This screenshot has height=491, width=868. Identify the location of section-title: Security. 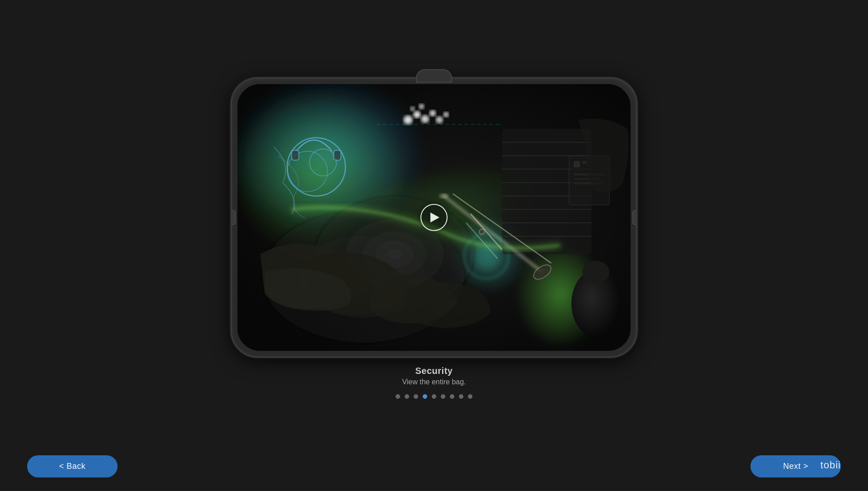
(434, 371).